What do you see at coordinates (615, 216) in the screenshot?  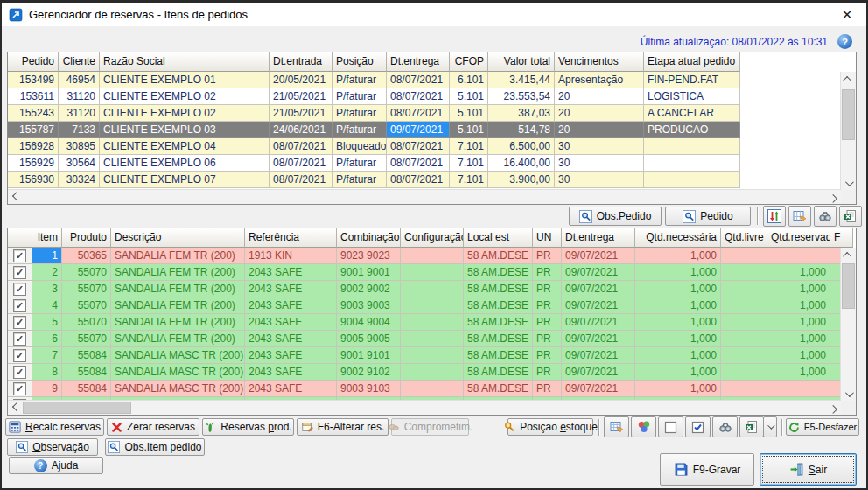 I see `obs-pedido-button: Obs.Pedido` at bounding box center [615, 216].